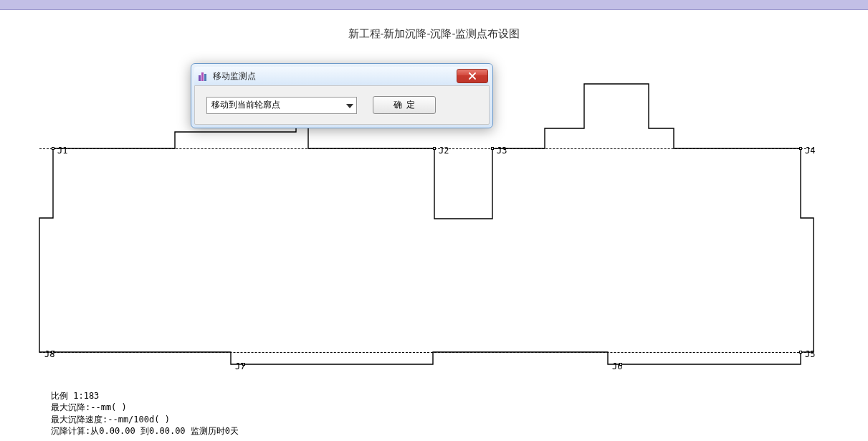 This screenshot has width=868, height=441. I want to click on point-marker-j4, so click(801, 148).